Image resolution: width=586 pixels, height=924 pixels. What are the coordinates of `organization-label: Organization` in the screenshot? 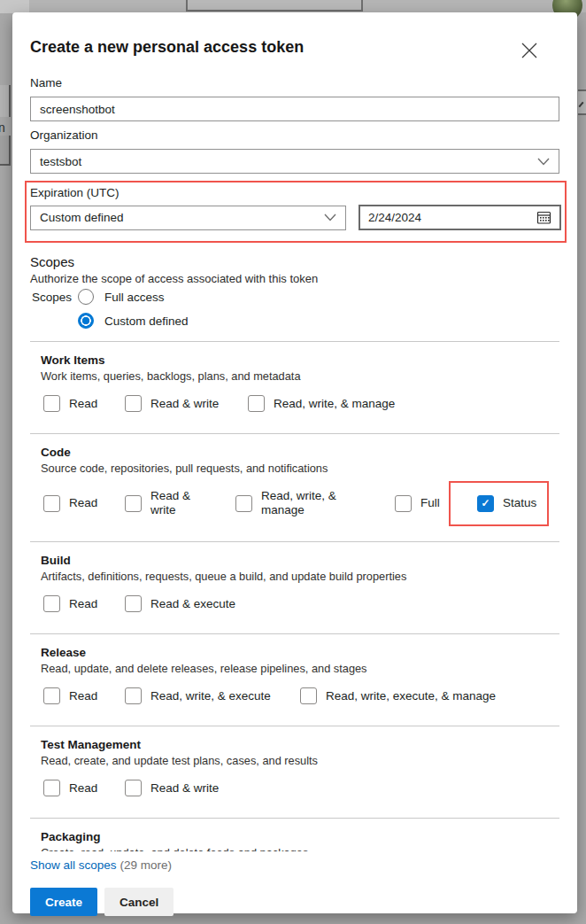 It's located at (295, 136).